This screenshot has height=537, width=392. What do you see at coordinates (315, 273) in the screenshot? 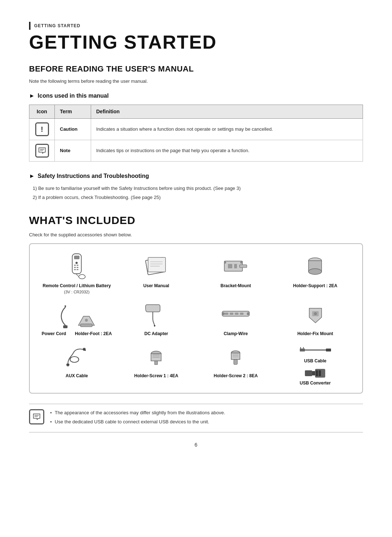
I see `accessory-holder-support: Holder-Support : 2EA` at bounding box center [315, 273].